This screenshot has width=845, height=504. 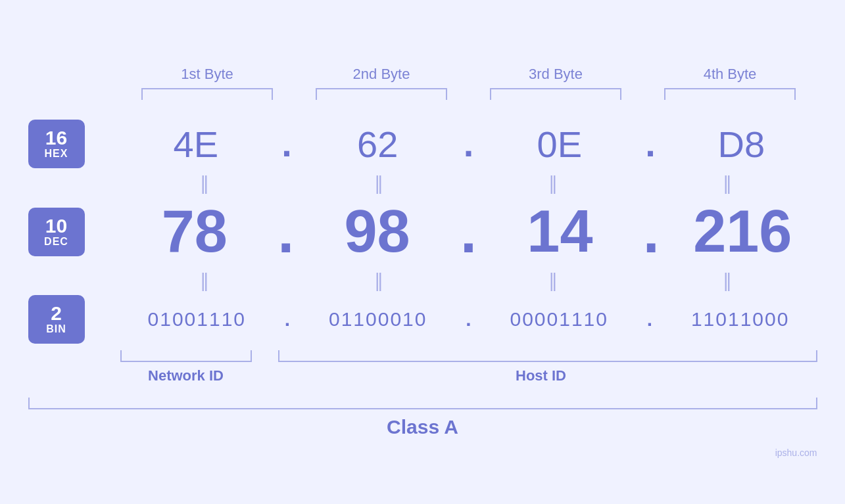 I want to click on bin-byte-1: 01001110, so click(x=197, y=319).